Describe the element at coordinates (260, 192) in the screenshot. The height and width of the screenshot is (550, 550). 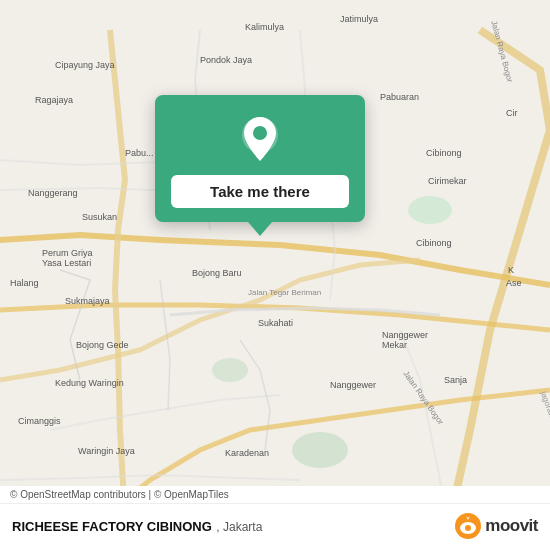
I see `take-me-there-button: Take me there` at that location.